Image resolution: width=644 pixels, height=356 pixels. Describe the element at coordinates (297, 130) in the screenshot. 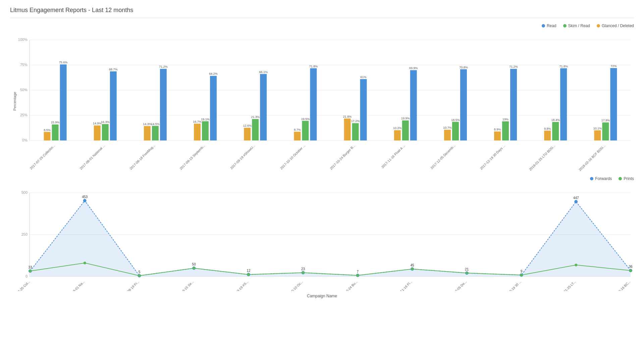

I see `glanced-label: 8.7%` at that location.